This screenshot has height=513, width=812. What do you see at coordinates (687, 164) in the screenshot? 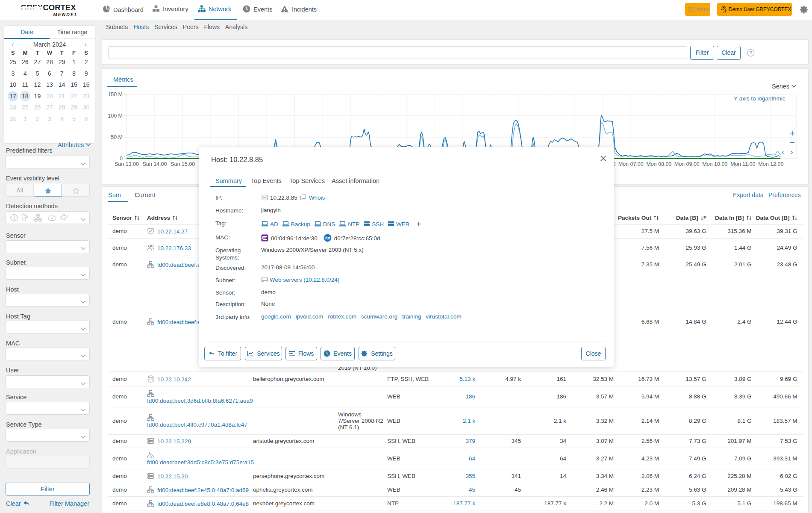
I see `svg-text: Mon 09:00` at bounding box center [687, 164].